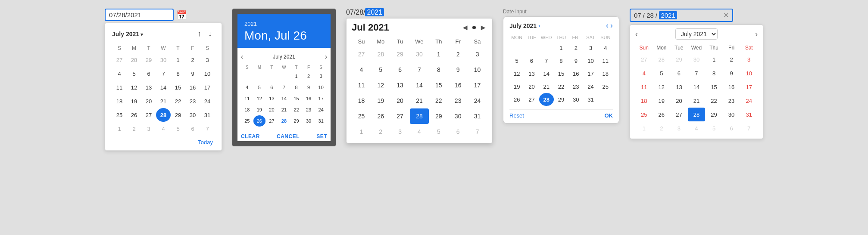 The image size is (868, 235). What do you see at coordinates (612, 26) in the screenshot?
I see `cal4-next-btn: ›` at bounding box center [612, 26].